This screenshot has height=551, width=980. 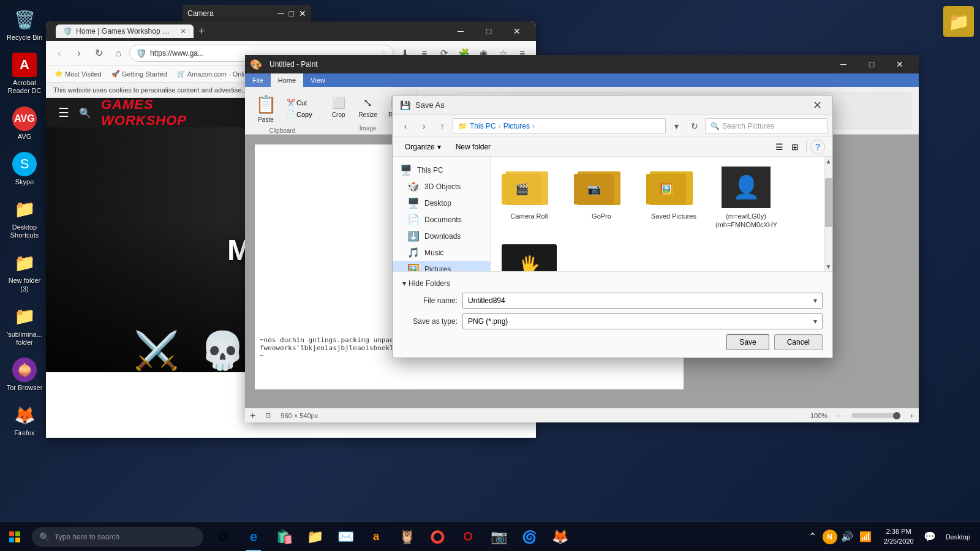 I want to click on cancel-btn: Cancel, so click(x=799, y=342).